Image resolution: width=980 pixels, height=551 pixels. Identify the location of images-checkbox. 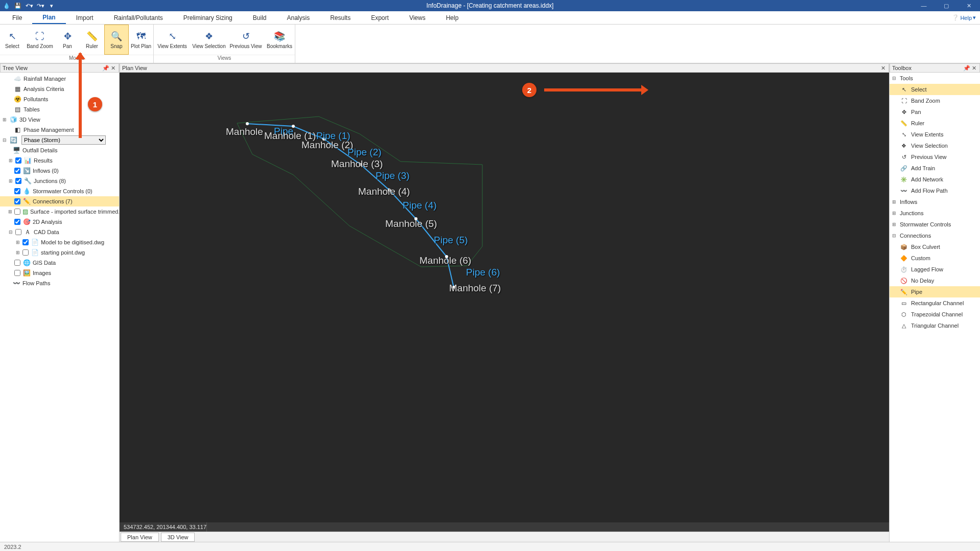
(17, 273).